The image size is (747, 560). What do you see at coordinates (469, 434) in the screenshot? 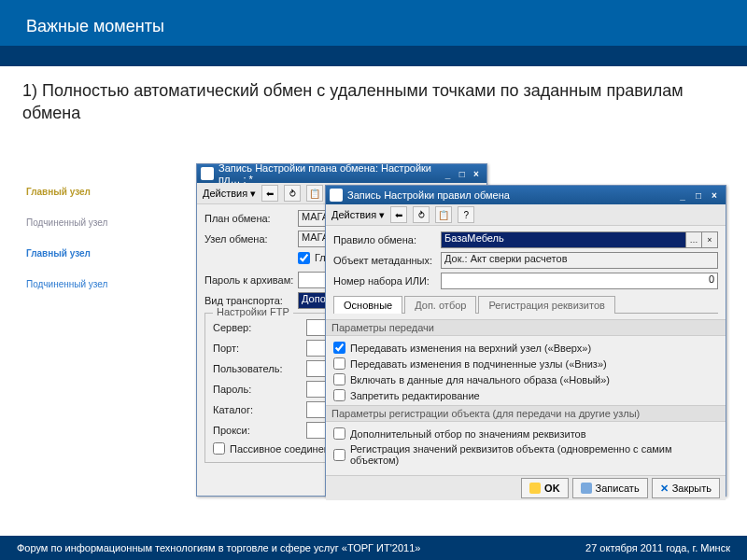
I see `label: Дополнительный отбор по значениям реквиз…` at bounding box center [469, 434].